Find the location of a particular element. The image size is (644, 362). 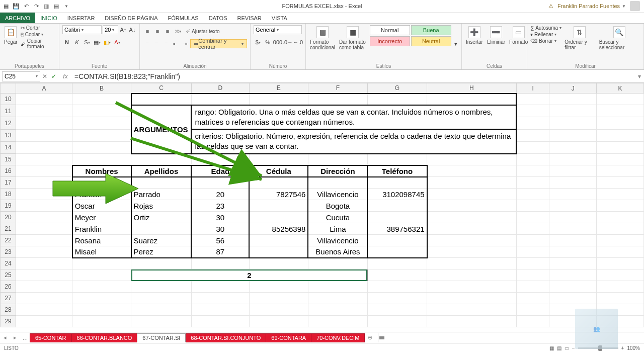

view-break-icon: ▭ is located at coordinates (567, 348).